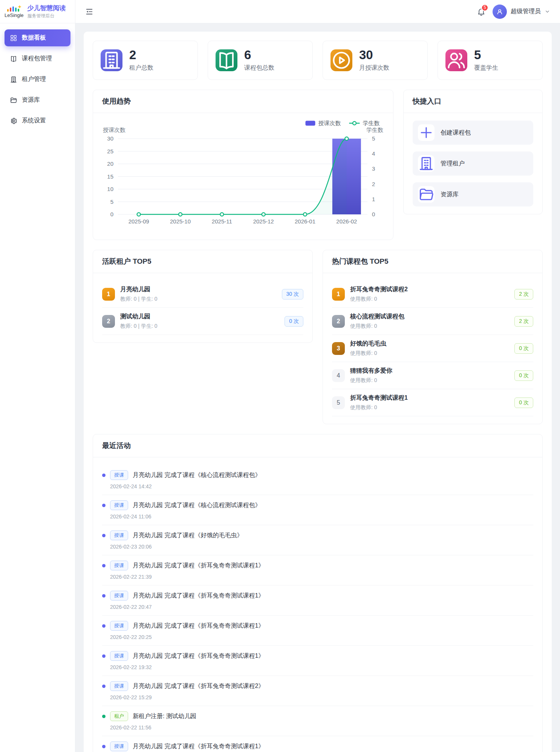  Describe the element at coordinates (139, 222) in the screenshot. I see `svg-text: 2025-09` at that location.